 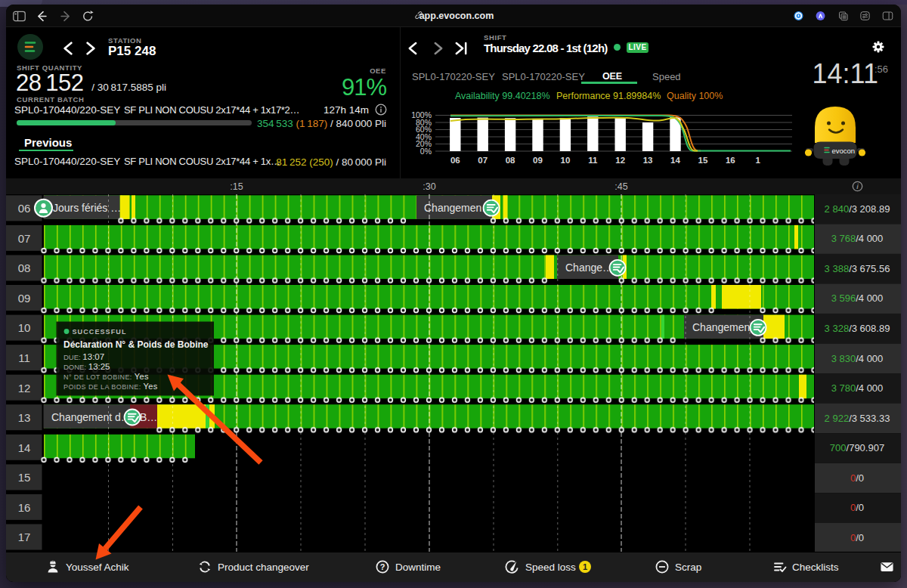 I want to click on svg-text: :30, so click(x=429, y=187).